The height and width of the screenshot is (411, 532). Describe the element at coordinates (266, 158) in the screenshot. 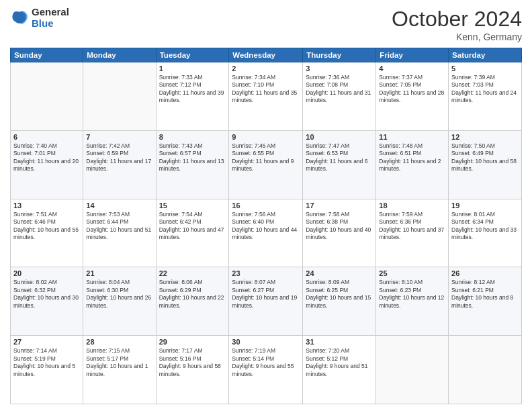

I see `day-info: Sunrise: 7:45 AM Sunset: 6:55 PM Dayligh…` at that location.